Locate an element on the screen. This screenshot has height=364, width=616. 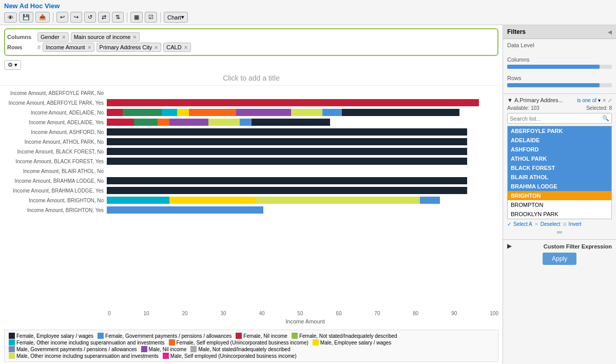
income-amount-tag-label: Income Amount is located at coordinates (65, 47).